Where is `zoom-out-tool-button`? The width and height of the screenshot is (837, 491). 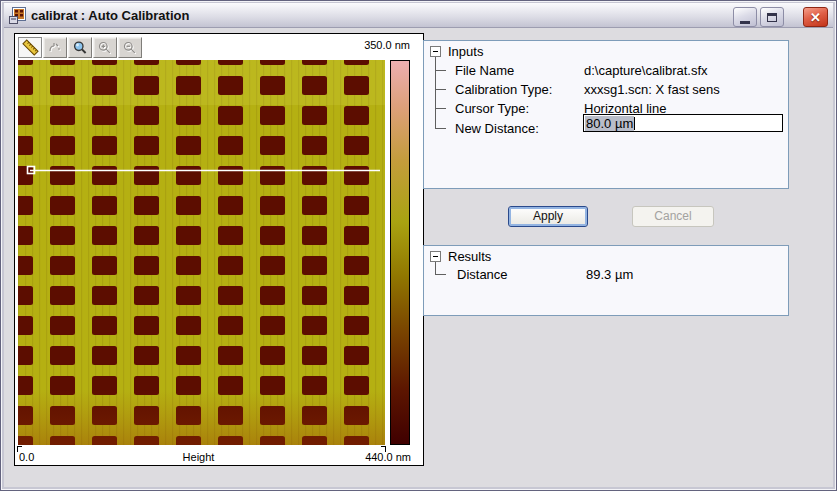 zoom-out-tool-button is located at coordinates (130, 48).